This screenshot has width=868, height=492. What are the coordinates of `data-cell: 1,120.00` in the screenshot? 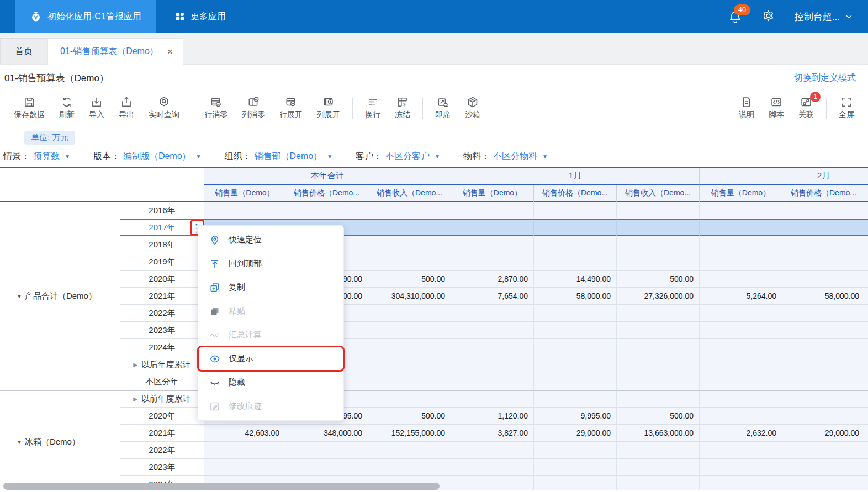 It's located at (493, 416).